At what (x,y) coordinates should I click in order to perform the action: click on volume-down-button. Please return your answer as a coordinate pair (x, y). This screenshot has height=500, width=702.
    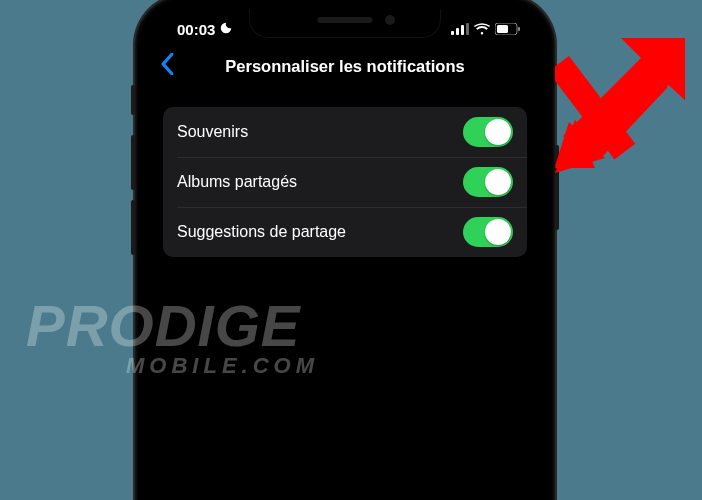
    Looking at the image, I should click on (133, 228).